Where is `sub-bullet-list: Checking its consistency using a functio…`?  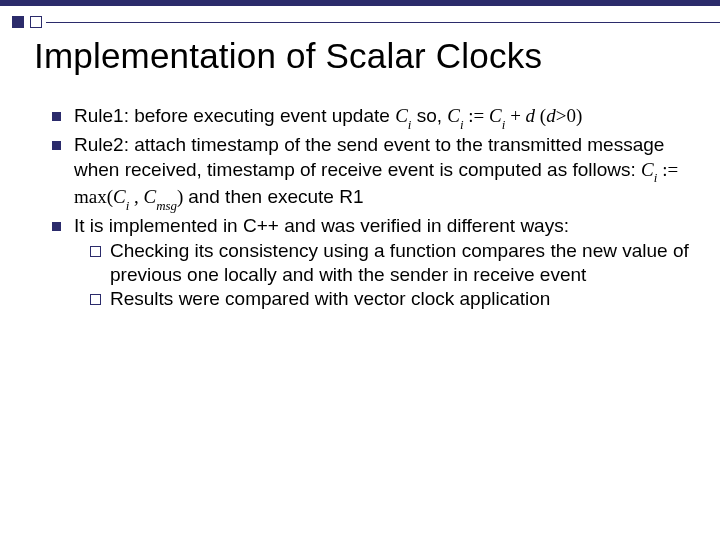
sub-bullet-list: Checking its consistency using a functio… is located at coordinates (382, 276).